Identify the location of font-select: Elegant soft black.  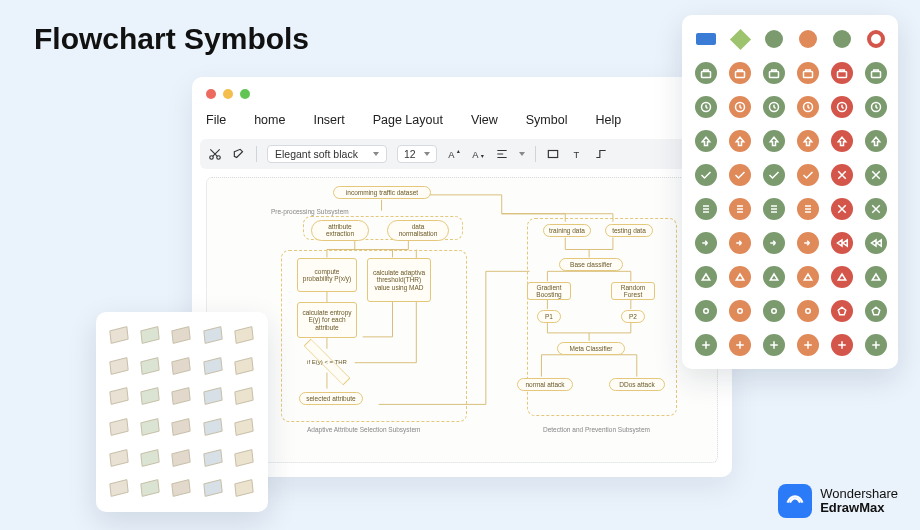
(327, 154).